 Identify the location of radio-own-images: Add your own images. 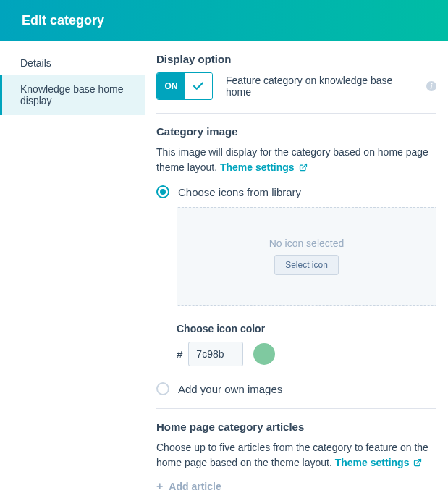
(297, 389).